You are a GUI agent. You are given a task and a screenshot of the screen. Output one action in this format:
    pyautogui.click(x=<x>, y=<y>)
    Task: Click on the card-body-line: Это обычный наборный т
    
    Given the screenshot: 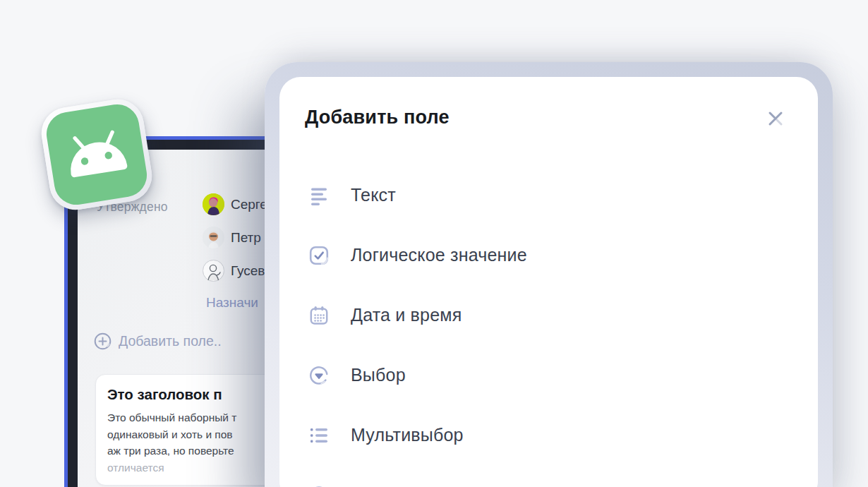 What is the action you would take?
    pyautogui.click(x=198, y=418)
    